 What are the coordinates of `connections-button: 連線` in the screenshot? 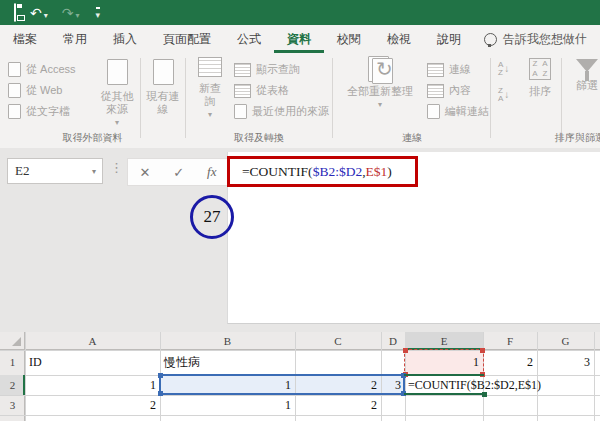 It's located at (458, 70).